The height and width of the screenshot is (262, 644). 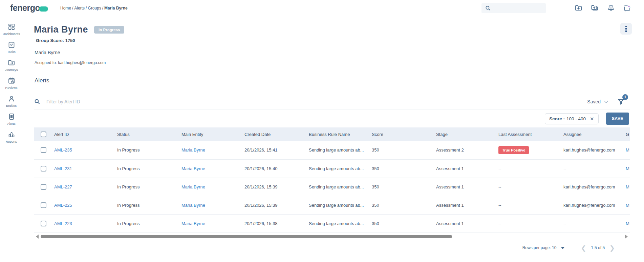 What do you see at coordinates (537, 248) in the screenshot?
I see `rows-per-page-label: Rows per page:` at bounding box center [537, 248].